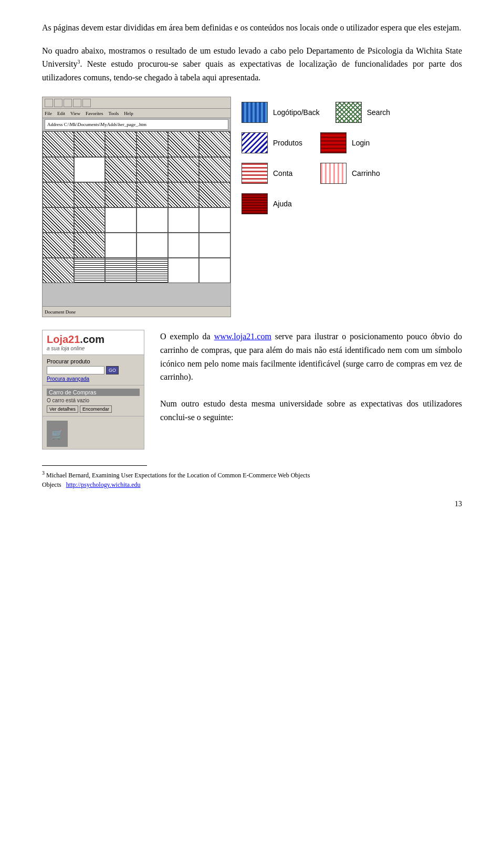 The width and height of the screenshot is (504, 866). I want to click on toolbar-fwd, so click(58, 103).